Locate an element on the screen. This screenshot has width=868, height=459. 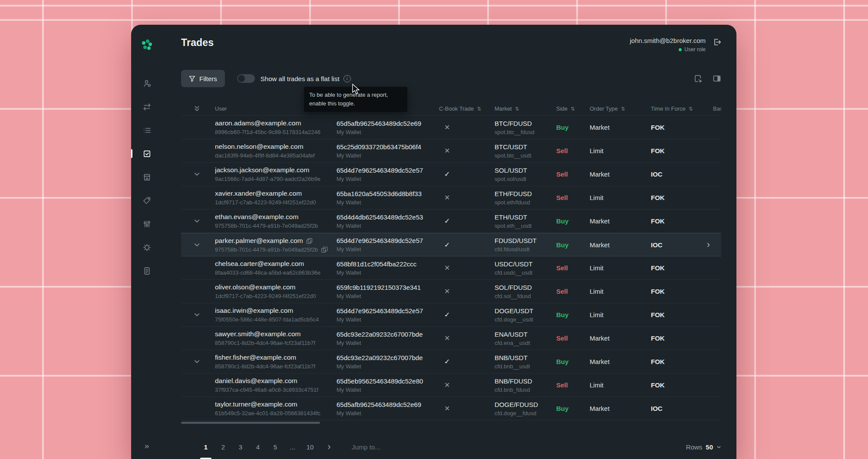
page-button: 5 is located at coordinates (275, 447).